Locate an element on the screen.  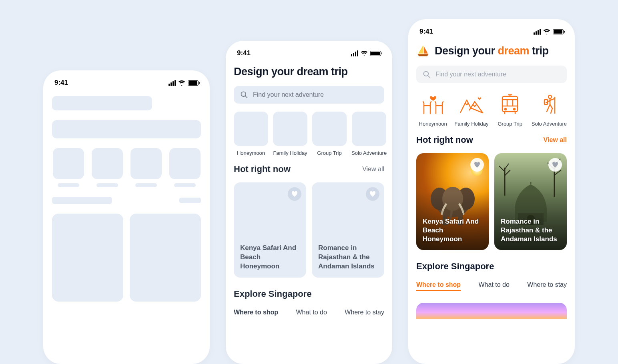
explore-card-preview is located at coordinates (492, 311).